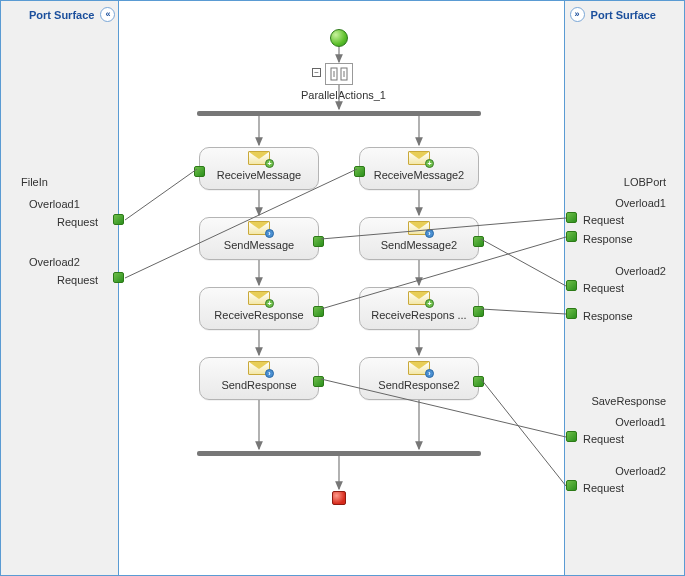  What do you see at coordinates (318, 382) in the screenshot?
I see `send-response-port` at bounding box center [318, 382].